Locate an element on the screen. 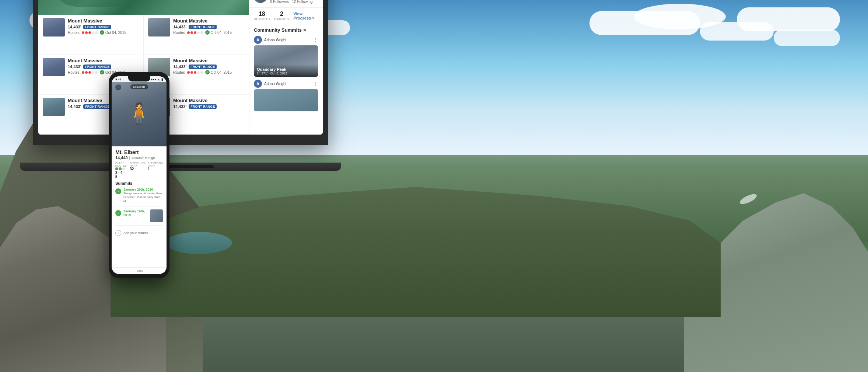 Image resolution: width=868 pixels, height=372 pixels. laptop-screen: C Colorado 14ers Mountains Colorado(58) … is located at coordinates (181, 67).